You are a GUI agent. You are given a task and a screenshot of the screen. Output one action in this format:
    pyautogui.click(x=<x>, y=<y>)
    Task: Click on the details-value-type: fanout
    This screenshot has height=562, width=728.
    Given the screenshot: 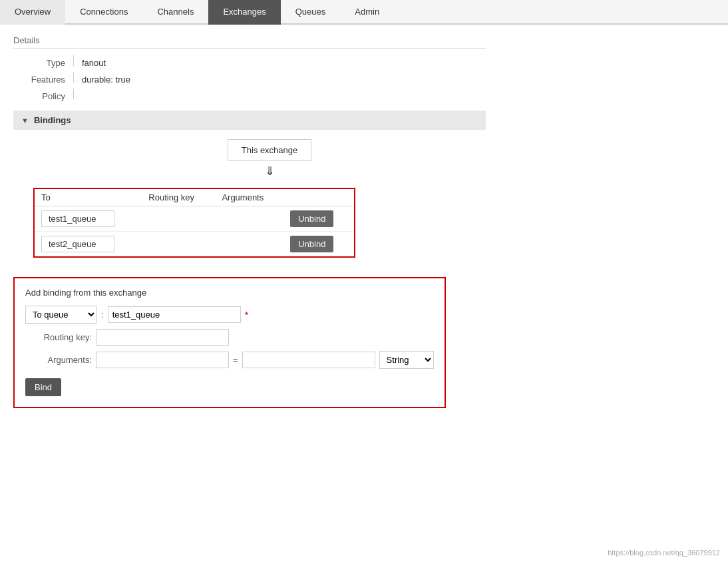 What is the action you would take?
    pyautogui.click(x=94, y=63)
    